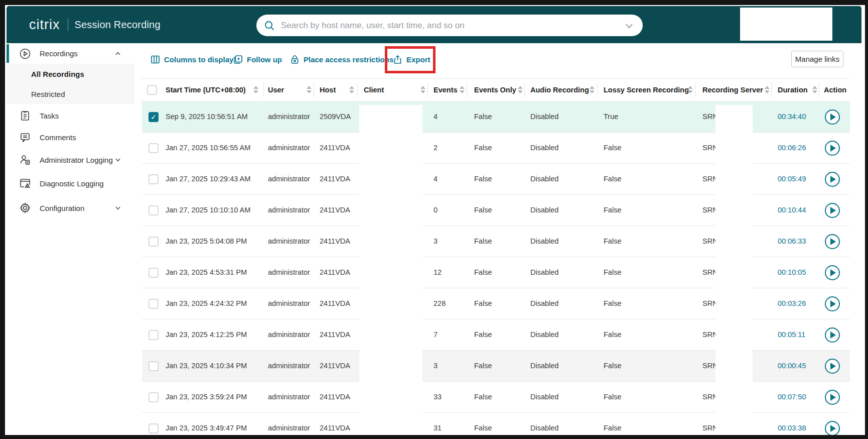 This screenshot has width=868, height=439. Describe the element at coordinates (206, 303) in the screenshot. I see `cell-start-time: Jan 23, 2025 4:24:32 PM` at that location.